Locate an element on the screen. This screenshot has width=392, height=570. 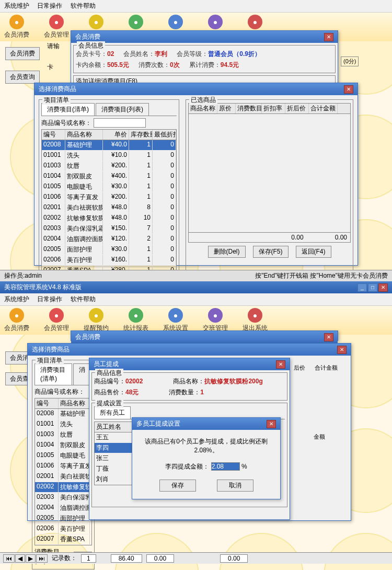
tab-grid2: 消 is located at coordinates (82, 374).